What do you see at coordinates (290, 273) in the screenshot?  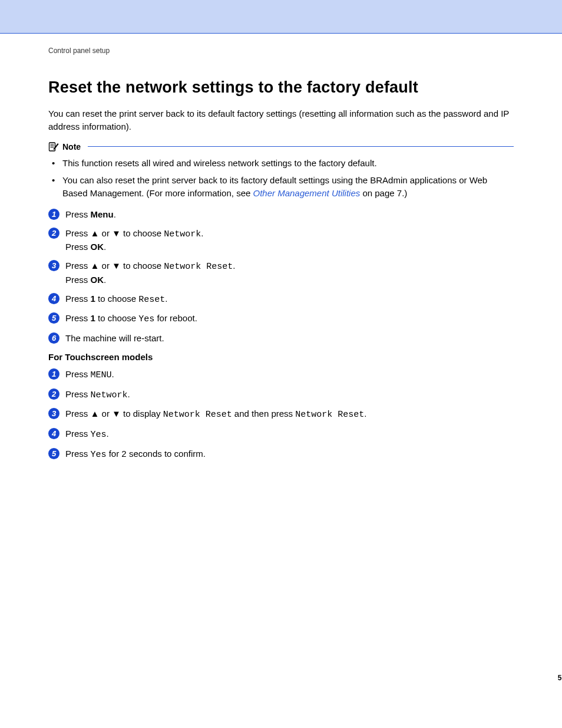 I see `step-text: Press ▲ or ▼ to choose Network Reset.Pre…` at bounding box center [290, 273].